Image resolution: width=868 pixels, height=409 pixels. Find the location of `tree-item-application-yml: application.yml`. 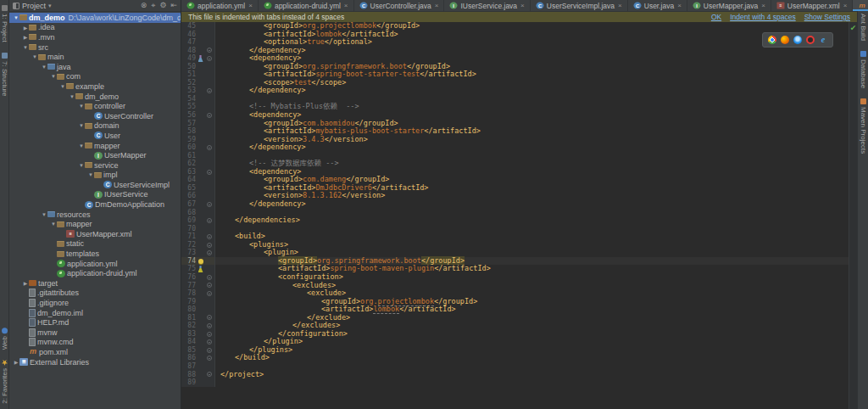

tree-item-application-yml: application.yml is located at coordinates (95, 264).